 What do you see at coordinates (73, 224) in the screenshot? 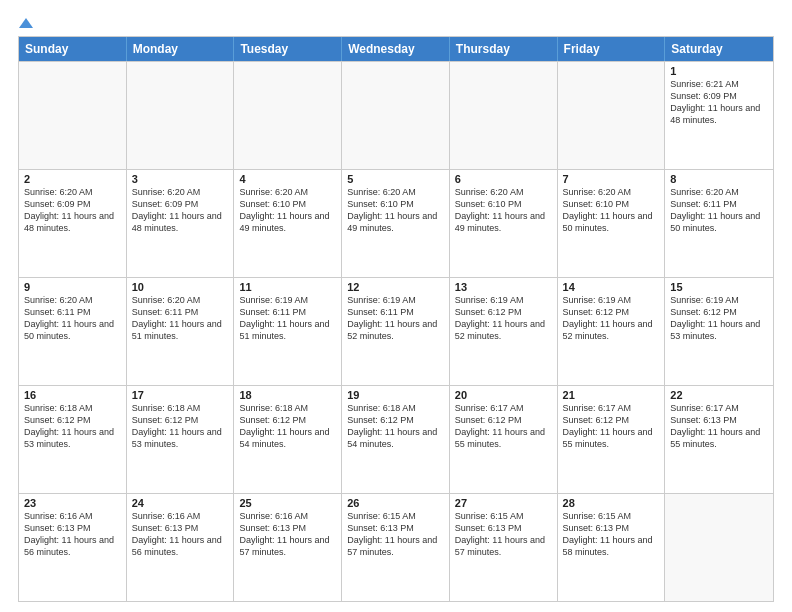
I see `day-2: 2Sunrise: 6:20 AM Sunset: 6:09 PM Daylig…` at bounding box center [73, 224].